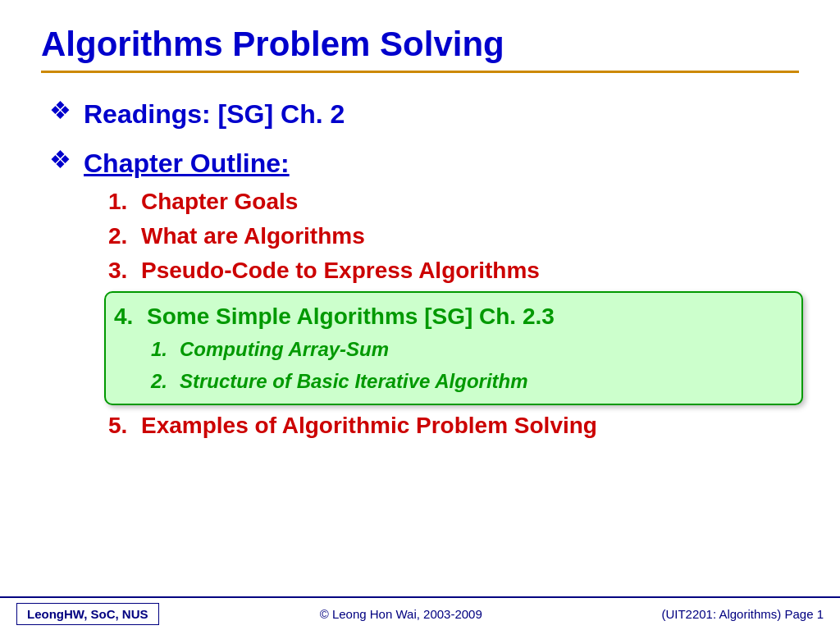 The width and height of the screenshot is (840, 630). I want to click on sub-num-1: 1., so click(166, 349).